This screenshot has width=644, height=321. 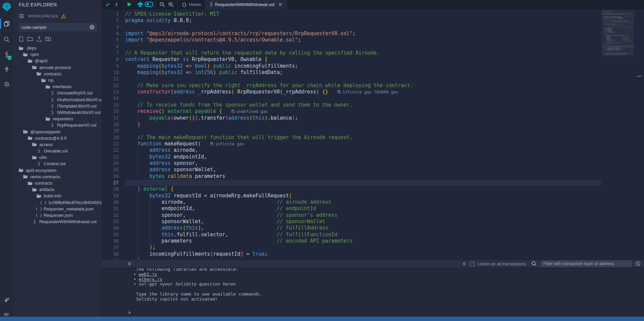 What do you see at coordinates (352, 105) in the screenshot?
I see `code-line: 15 // To receive funds from the sponsor …` at bounding box center [352, 105].